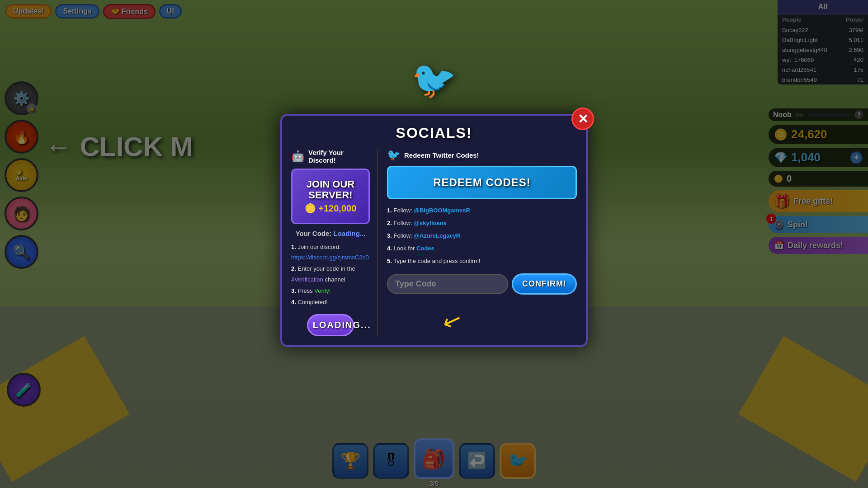  What do you see at coordinates (482, 236) in the screenshot?
I see `redeem-list: 1. Follow: @BigBOOMgamesR 2. Follow: @sk…` at bounding box center [482, 236].